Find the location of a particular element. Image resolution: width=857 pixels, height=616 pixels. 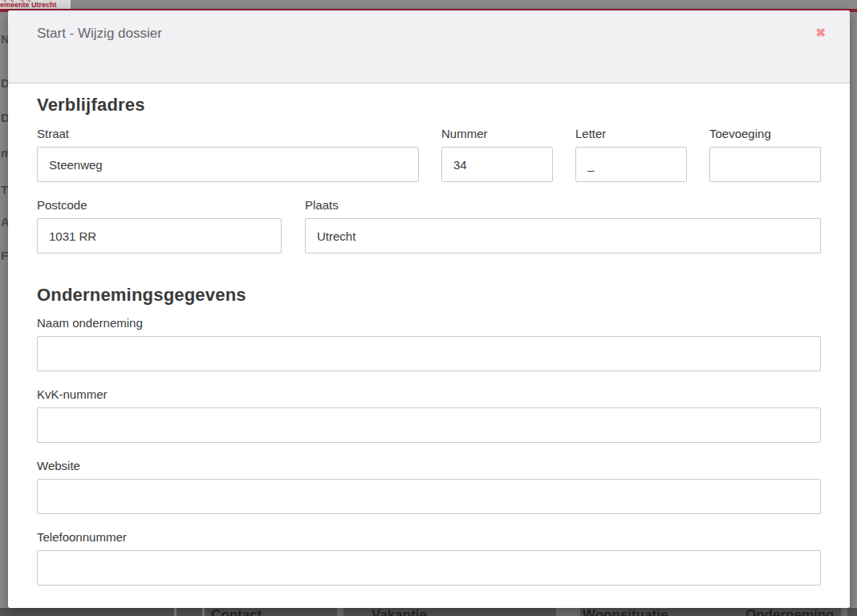

close-button: ✖ is located at coordinates (820, 32).